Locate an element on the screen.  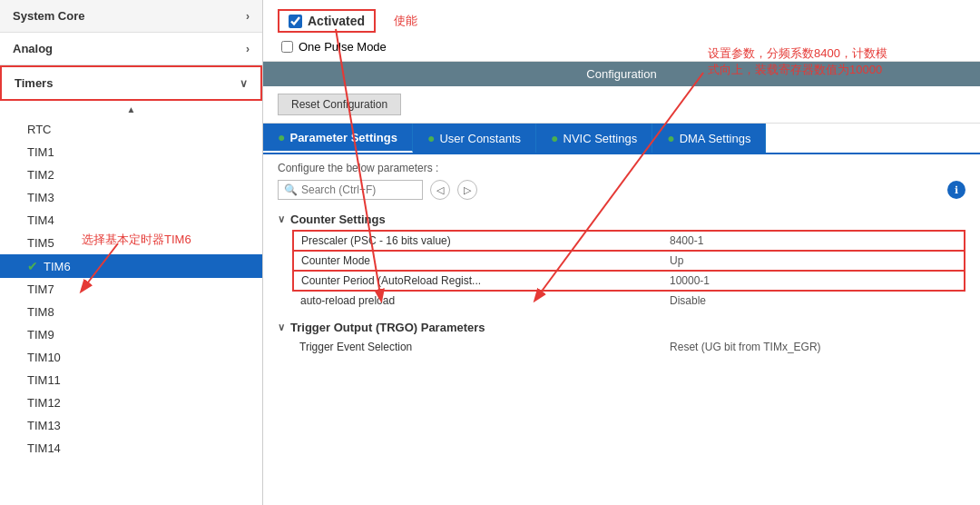
counter-mode-name: Counter Mode is located at coordinates (477, 261).